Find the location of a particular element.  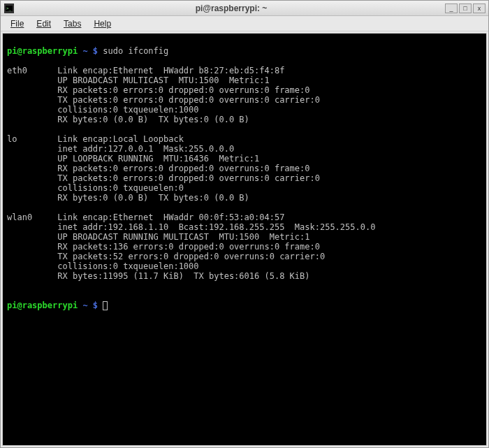

menu-help: Help is located at coordinates (102, 24).